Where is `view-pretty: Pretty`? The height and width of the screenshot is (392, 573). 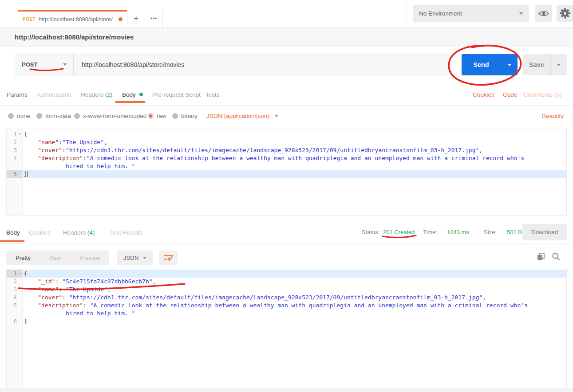
view-pretty: Pretty is located at coordinates (23, 258).